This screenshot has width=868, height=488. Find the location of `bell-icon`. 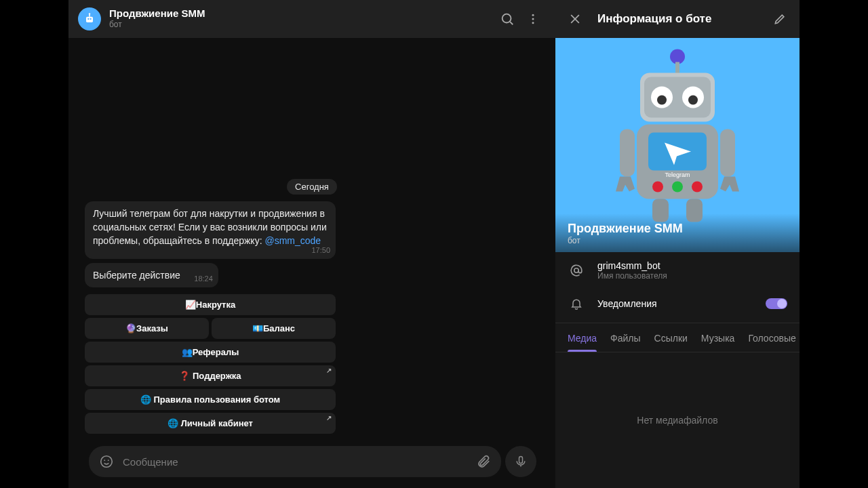

bell-icon is located at coordinates (576, 304).